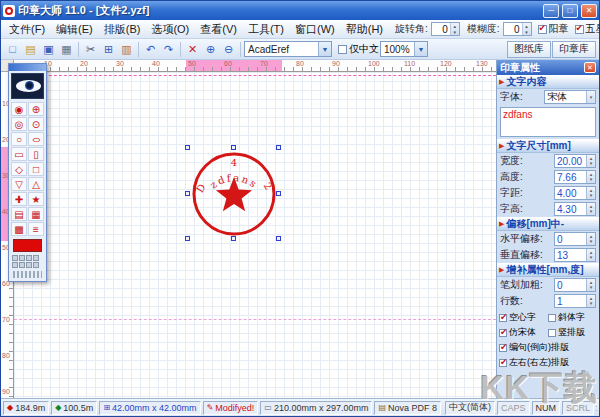 The image size is (600, 417). I want to click on circle-outline-tool-icon: ○, so click(19, 139).